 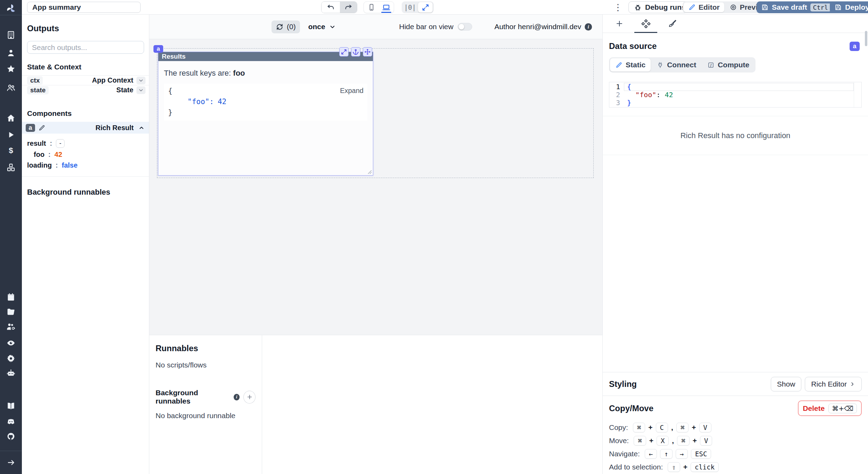 I want to click on desktop-view-button, so click(x=386, y=7).